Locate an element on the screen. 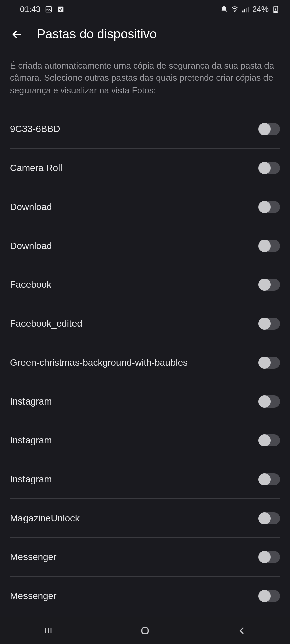 The image size is (290, 644). folder-item: 9C33-6BBD is located at coordinates (145, 129).